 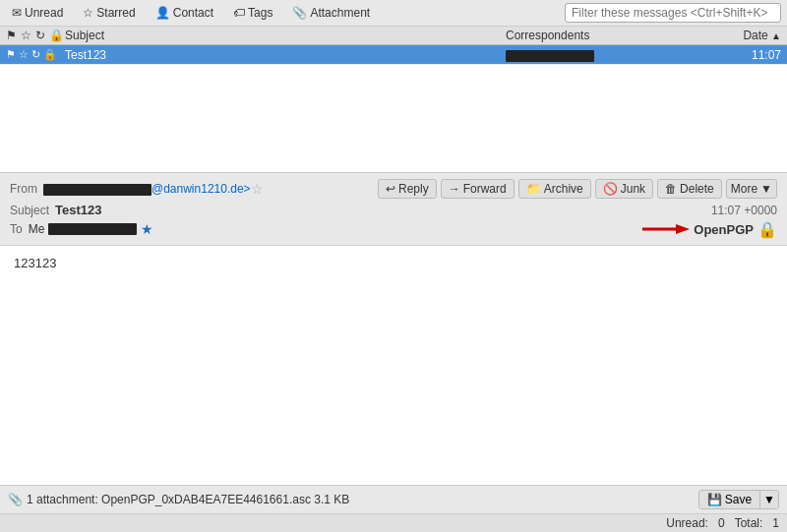 What do you see at coordinates (478, 189) in the screenshot?
I see `forward-button: → Forward` at bounding box center [478, 189].